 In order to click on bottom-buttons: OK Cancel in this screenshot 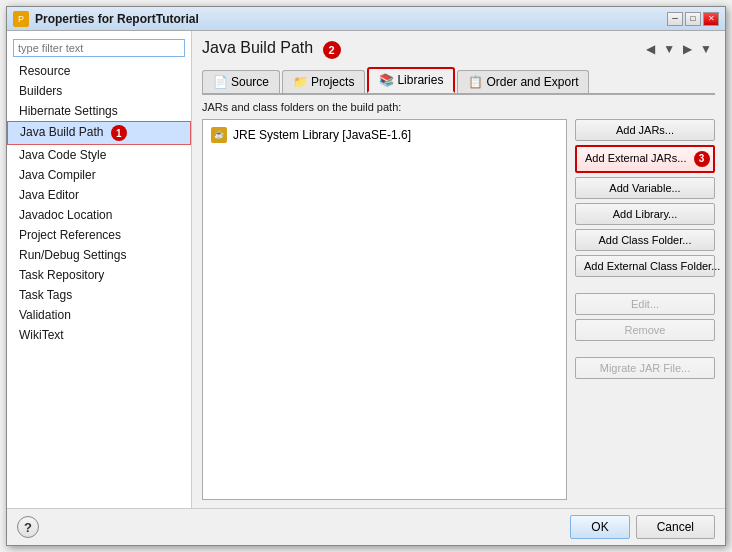, I will do `click(642, 527)`.